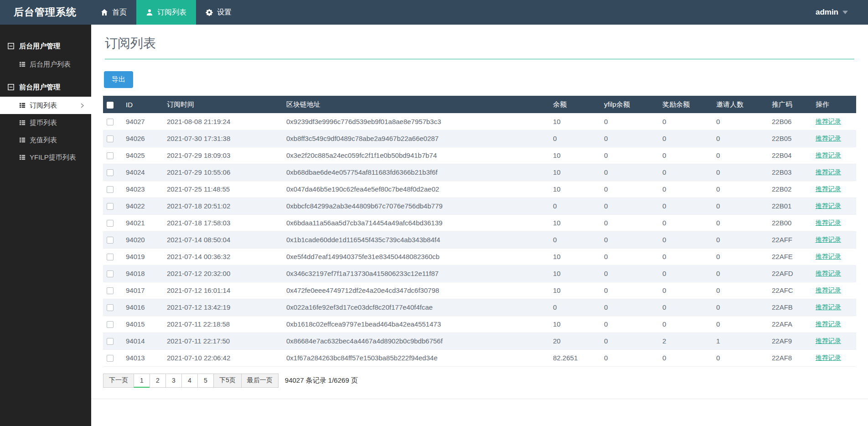  What do you see at coordinates (46, 123) in the screenshot?
I see `sidebar-item-withdraw-list: 提币列表` at bounding box center [46, 123].